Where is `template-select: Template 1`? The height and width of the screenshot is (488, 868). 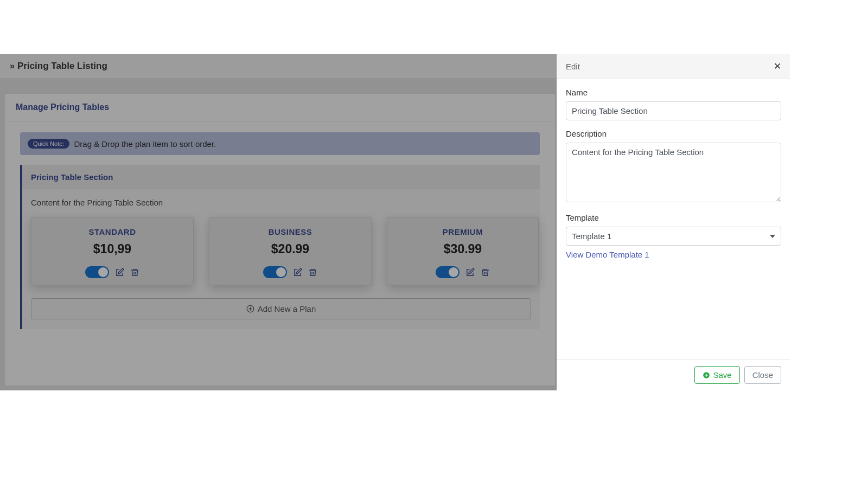 template-select: Template 1 is located at coordinates (674, 236).